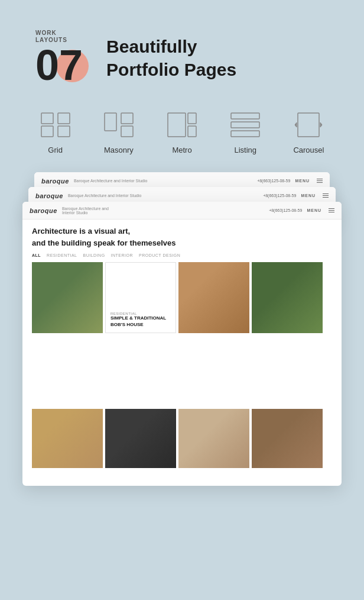  Describe the element at coordinates (118, 133) in the screenshot. I see `masonry-layout-item: Masonry` at that location.